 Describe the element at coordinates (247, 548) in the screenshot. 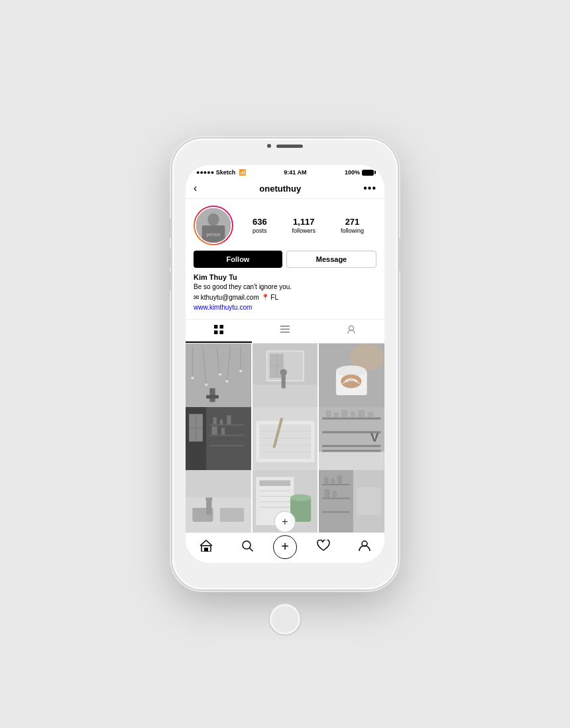

I see `search-icon` at that location.